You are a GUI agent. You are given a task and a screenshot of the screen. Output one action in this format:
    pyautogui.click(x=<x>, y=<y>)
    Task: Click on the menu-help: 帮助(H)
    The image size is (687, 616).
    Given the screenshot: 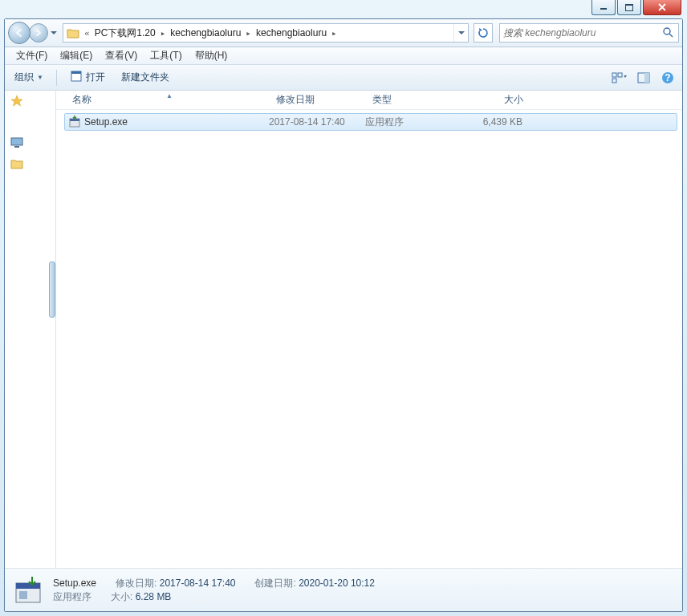 What is the action you would take?
    pyautogui.click(x=212, y=56)
    